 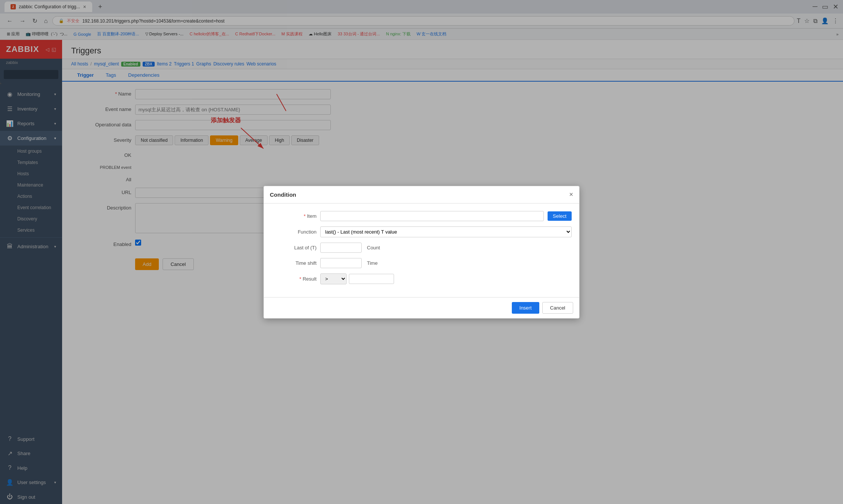 I want to click on count-label: Count, so click(x=373, y=247).